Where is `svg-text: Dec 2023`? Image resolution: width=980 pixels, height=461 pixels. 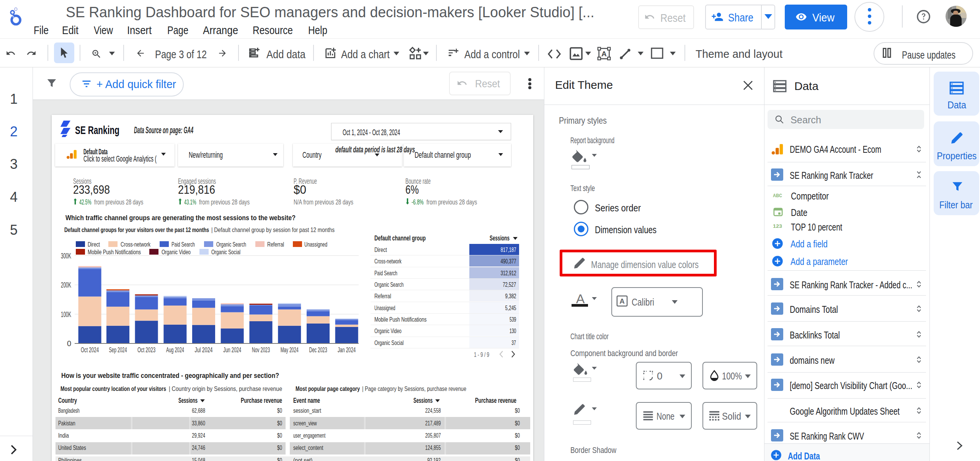
svg-text: Dec 2023 is located at coordinates (318, 350).